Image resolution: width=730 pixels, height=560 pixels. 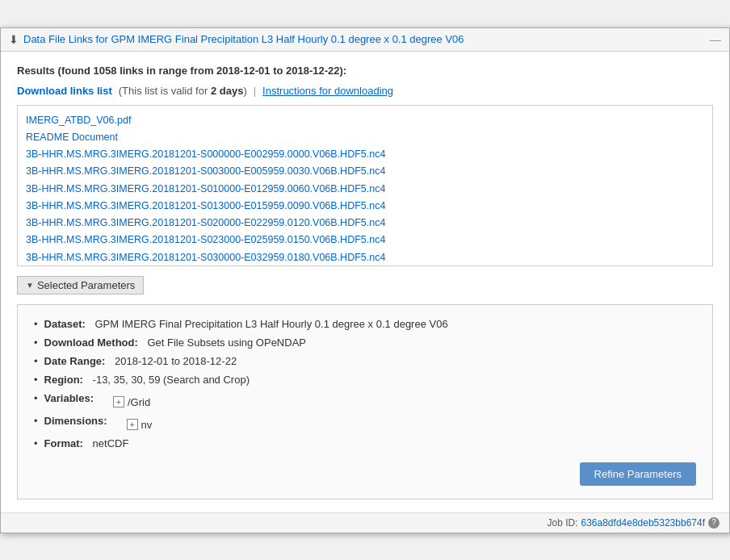 I want to click on param-label: Download Method:, so click(x=91, y=342).